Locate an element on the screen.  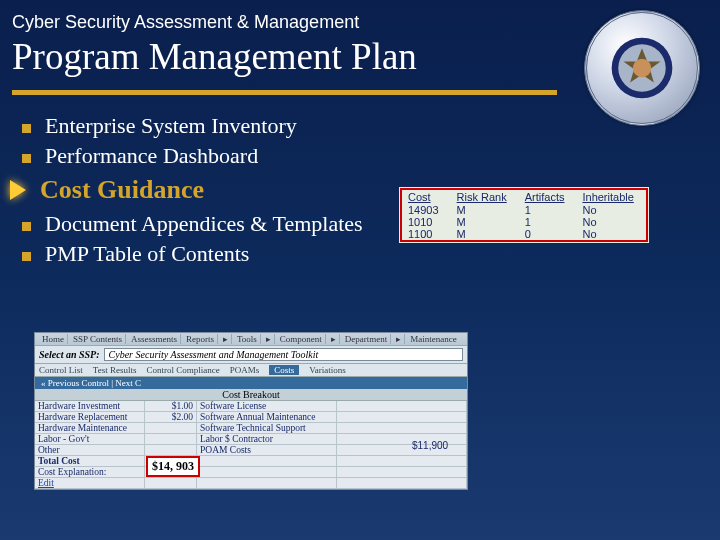
col-header: Risk Rank is located at coordinates (485, 197).